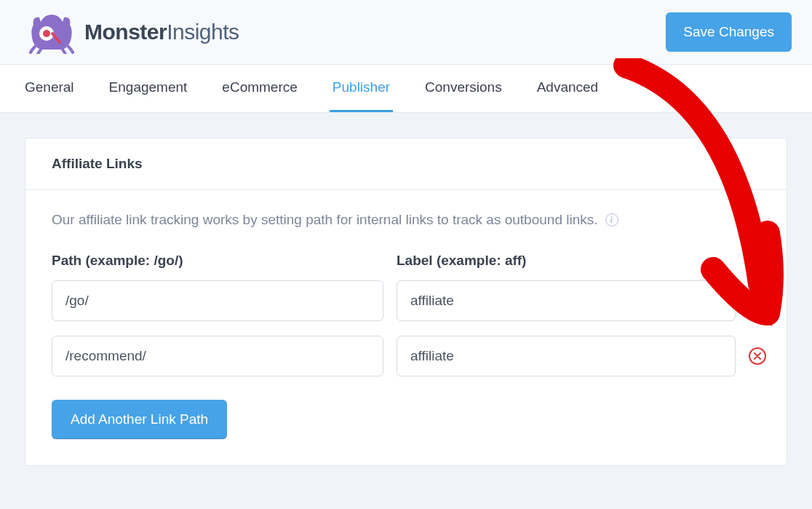 This screenshot has height=509, width=812. Describe the element at coordinates (162, 32) in the screenshot. I see `brand-text: MonsterInsights` at that location.